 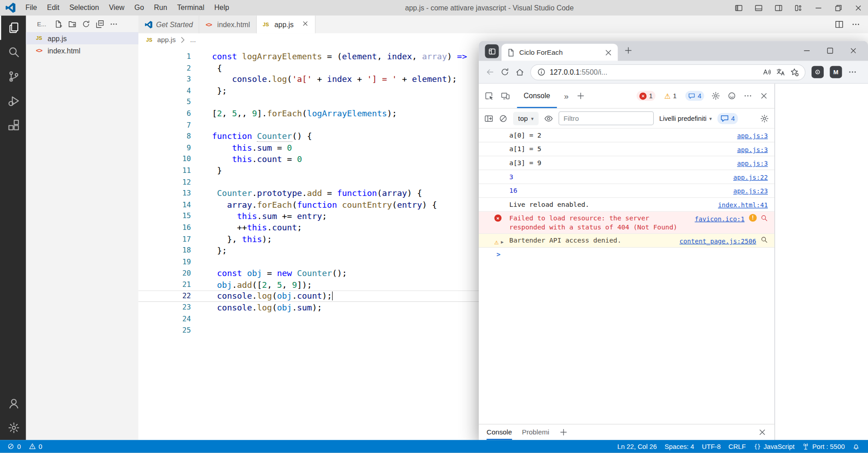 I want to click on status-notifications, so click(x=856, y=446).